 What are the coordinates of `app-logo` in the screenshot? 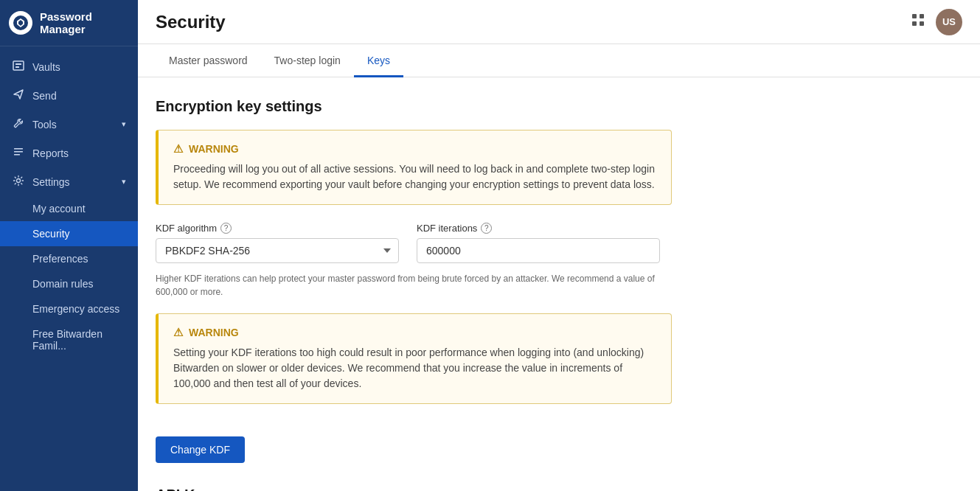 It's located at (21, 23).